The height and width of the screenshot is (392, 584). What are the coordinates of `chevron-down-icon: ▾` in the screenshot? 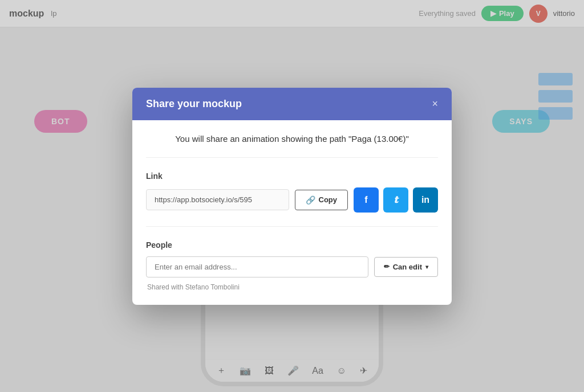 It's located at (427, 267).